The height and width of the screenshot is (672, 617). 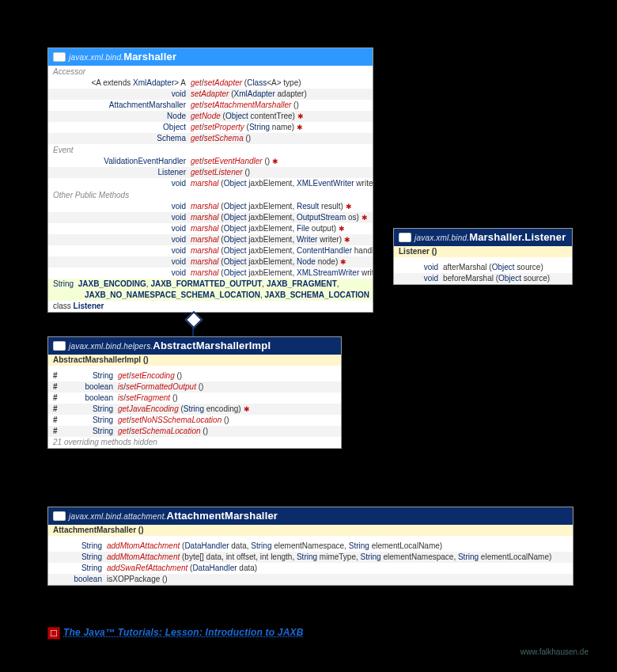 I want to click on listener-header: javax.xml.bind.Marshaller.Listener, so click(x=483, y=237).